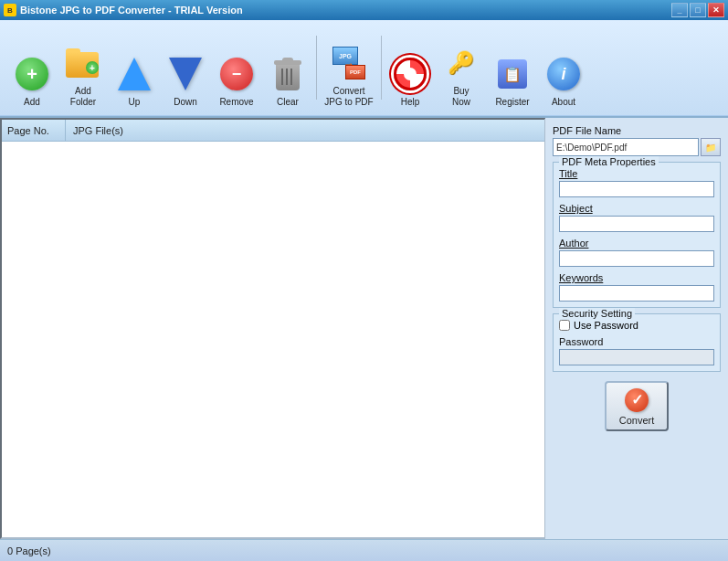 The image size is (728, 561). I want to click on col-jpg-file-header: JPG File(s), so click(305, 130).